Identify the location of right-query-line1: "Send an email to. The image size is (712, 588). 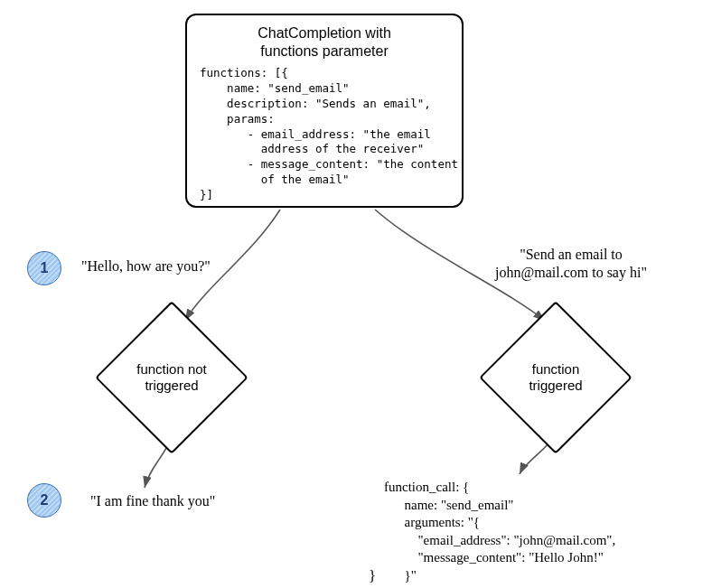
(571, 255).